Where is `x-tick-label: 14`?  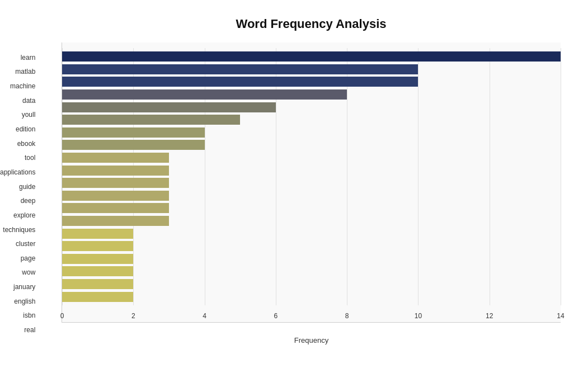
x-tick-label: 14 is located at coordinates (561, 316).